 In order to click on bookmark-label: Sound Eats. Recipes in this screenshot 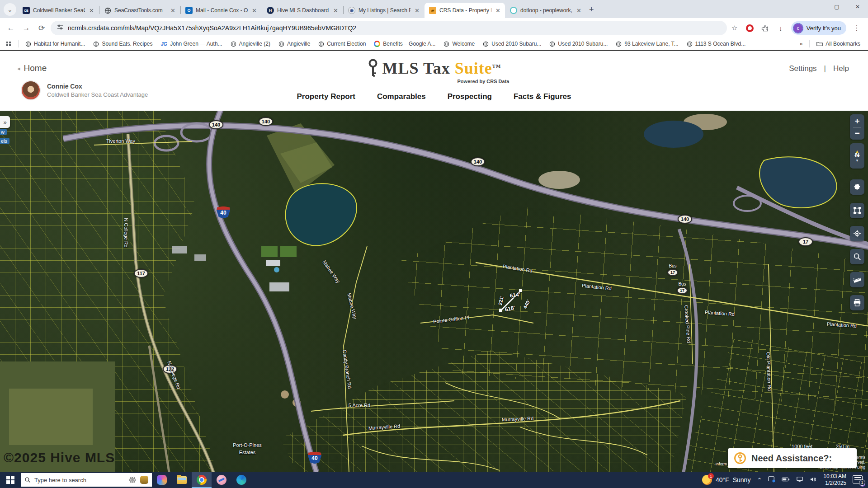, I will do `click(127, 44)`.